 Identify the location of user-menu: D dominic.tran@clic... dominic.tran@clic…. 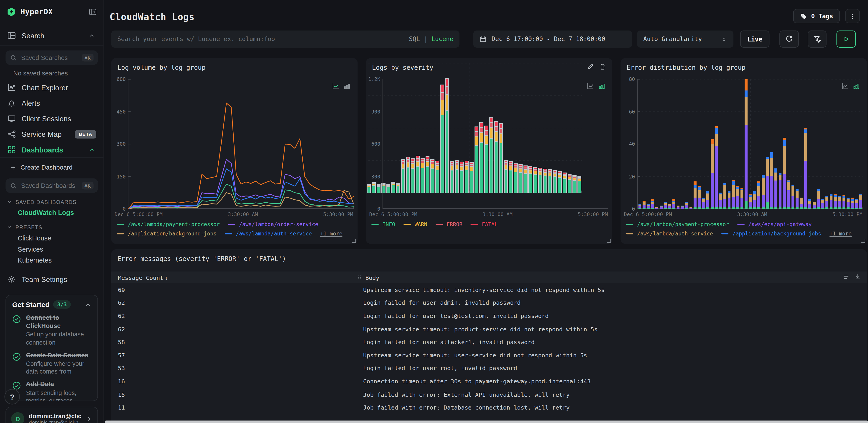
(52, 415).